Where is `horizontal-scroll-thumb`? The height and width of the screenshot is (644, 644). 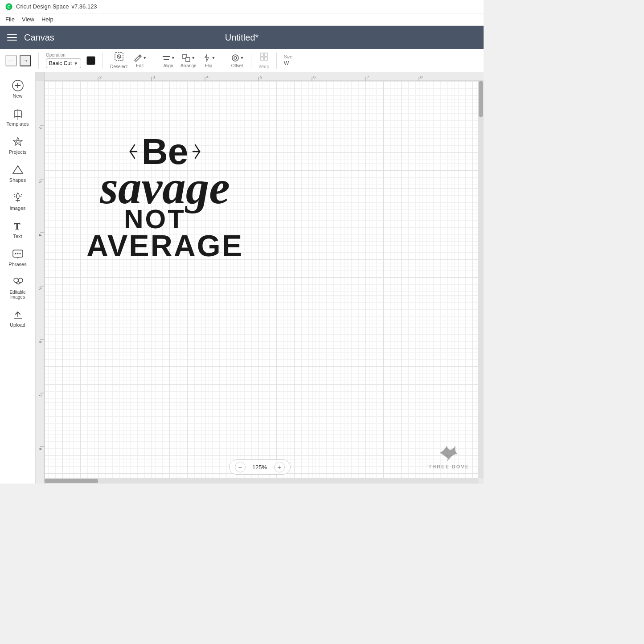
horizontal-scroll-thumb is located at coordinates (71, 481).